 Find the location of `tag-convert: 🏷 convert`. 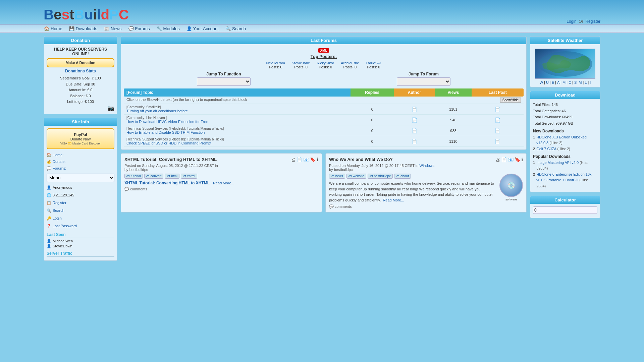

tag-convert: 🏷 convert is located at coordinates (154, 176).